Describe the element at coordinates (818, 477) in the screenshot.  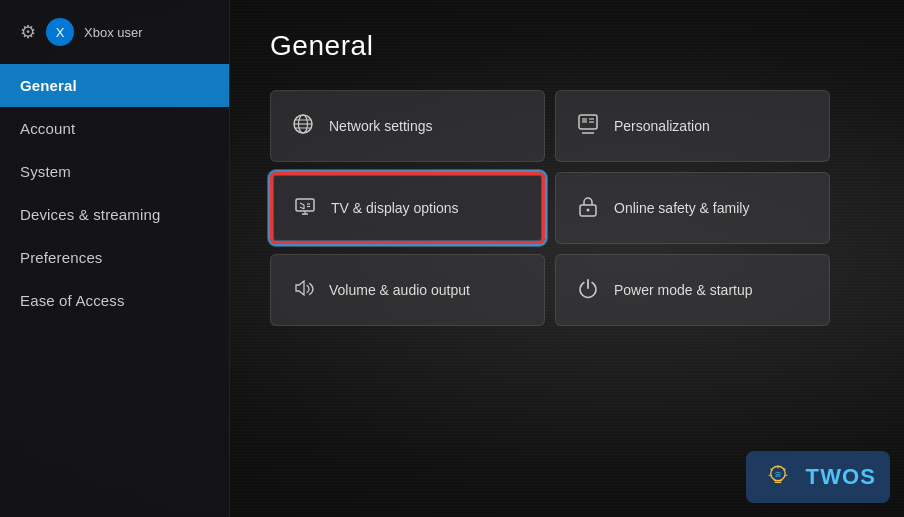
I see `twos-badge: TWOS` at that location.